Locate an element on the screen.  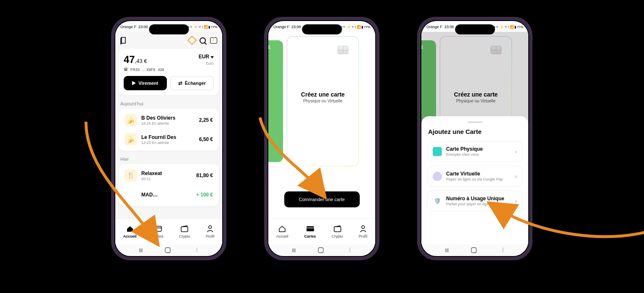
bottom-nav: Accueil Cartes Crypto Profil is located at coordinates (322, 231).